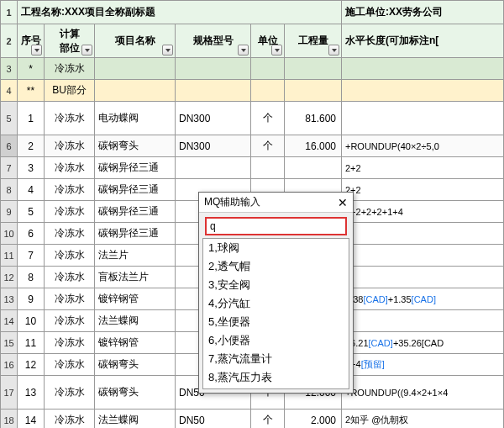 This screenshot has height=428, width=504. I want to click on popup-item: 8,蒸汽压力表, so click(276, 378).